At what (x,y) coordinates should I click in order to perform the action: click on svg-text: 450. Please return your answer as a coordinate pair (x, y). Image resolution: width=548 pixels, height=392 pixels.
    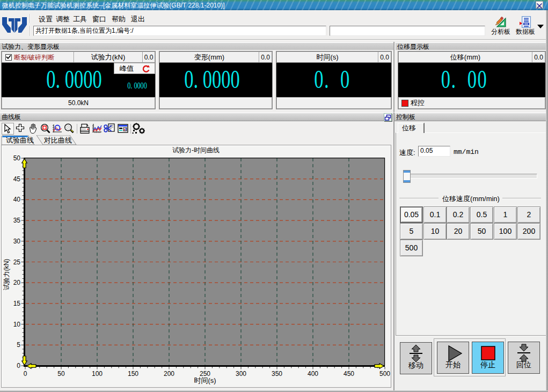
    Looking at the image, I should click on (349, 374).